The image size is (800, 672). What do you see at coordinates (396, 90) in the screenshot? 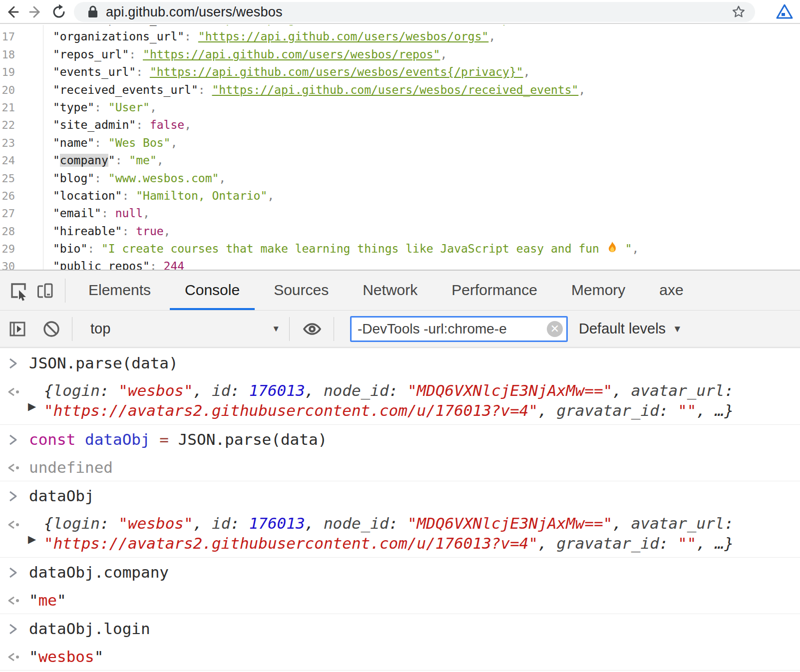
I see `jv-link: "https://api.github.com/users/wesbos/rec…` at bounding box center [396, 90].